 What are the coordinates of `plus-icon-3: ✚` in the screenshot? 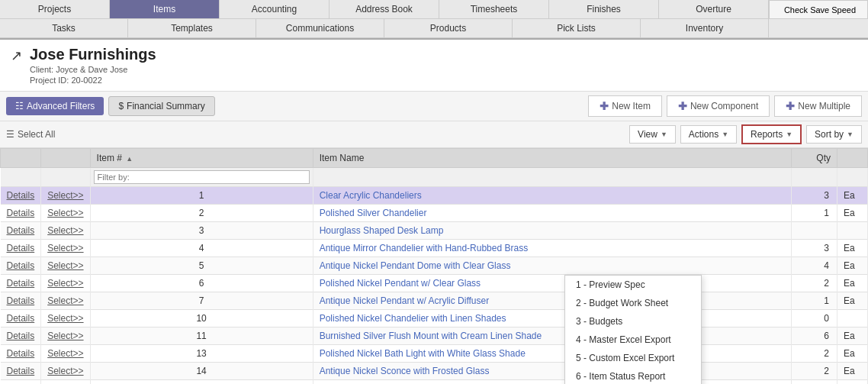 It's located at (790, 106).